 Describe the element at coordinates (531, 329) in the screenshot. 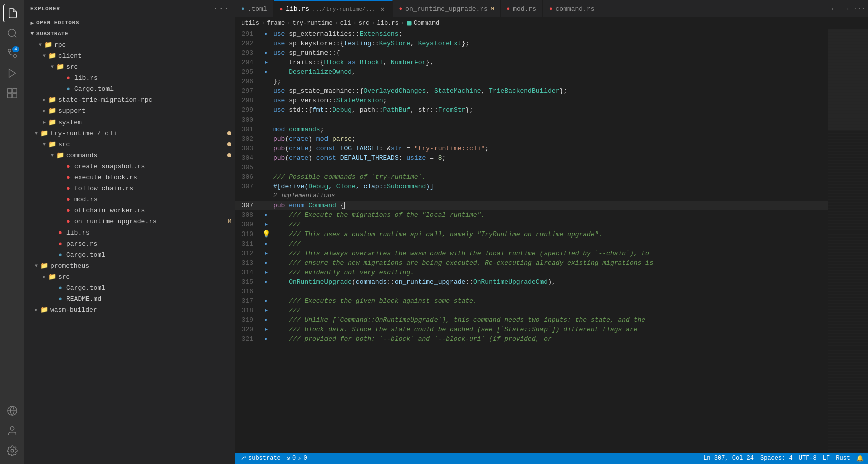

I see `code-line-322: 320 ▶ /// block data. Since the state co…` at that location.